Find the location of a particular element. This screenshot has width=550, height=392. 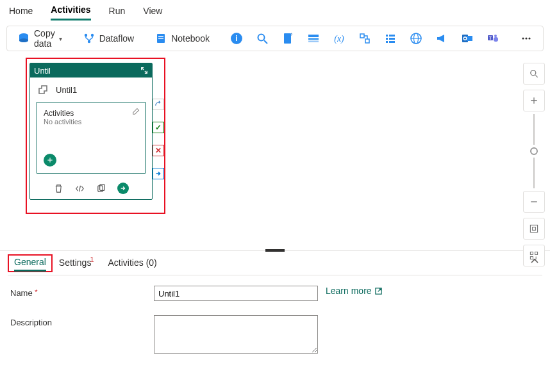

get-metadata-button is located at coordinates (365, 38).